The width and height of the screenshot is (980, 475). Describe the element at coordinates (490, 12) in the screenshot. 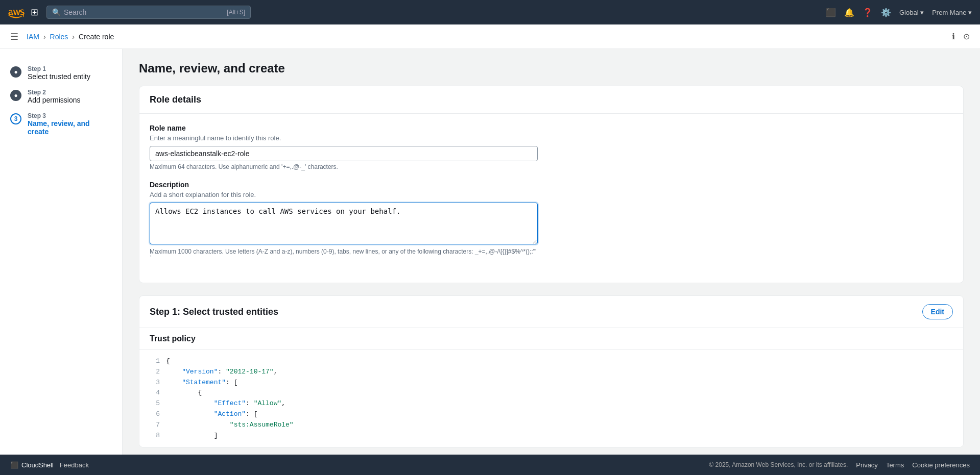

I see `top-navigation: ⊞ 🔍 [Alt+S] ⬛ 🔔 ❓ ⚙️ Global ▾ Prem Mane …` at that location.